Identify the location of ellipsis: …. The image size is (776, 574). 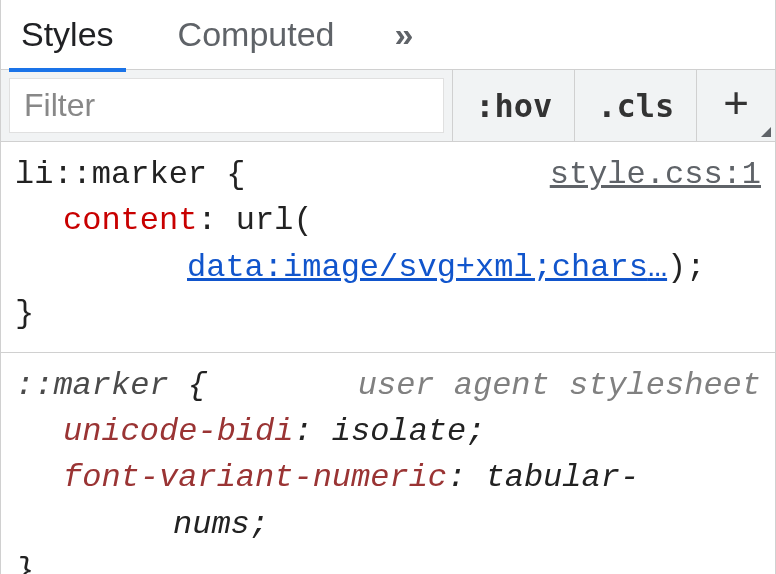
(658, 268).